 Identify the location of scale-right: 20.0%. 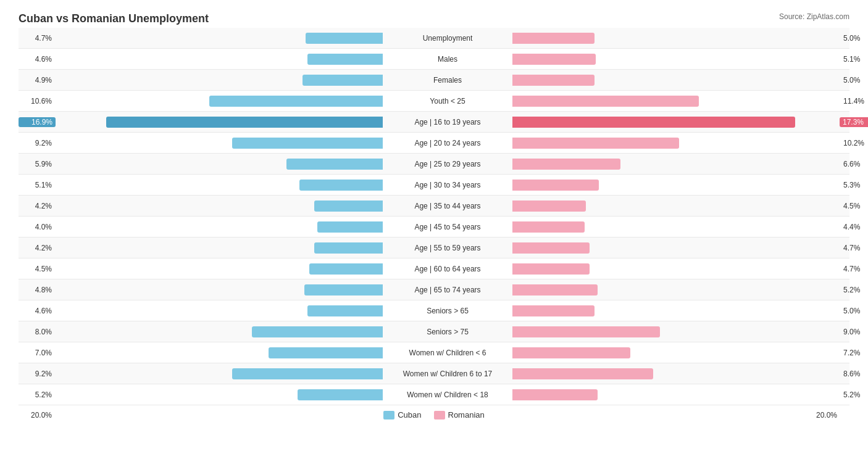
(831, 415).